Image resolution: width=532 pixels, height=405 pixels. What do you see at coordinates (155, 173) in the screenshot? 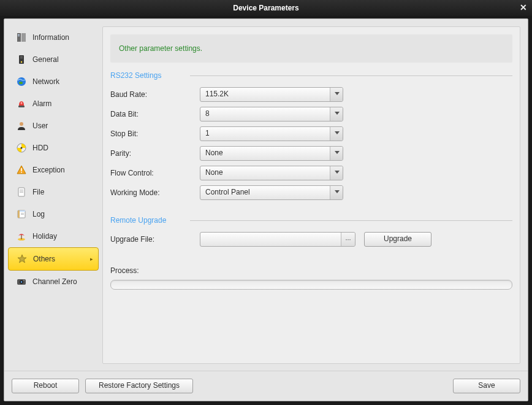
I see `label-flow-control: Flow Control:` at bounding box center [155, 173].